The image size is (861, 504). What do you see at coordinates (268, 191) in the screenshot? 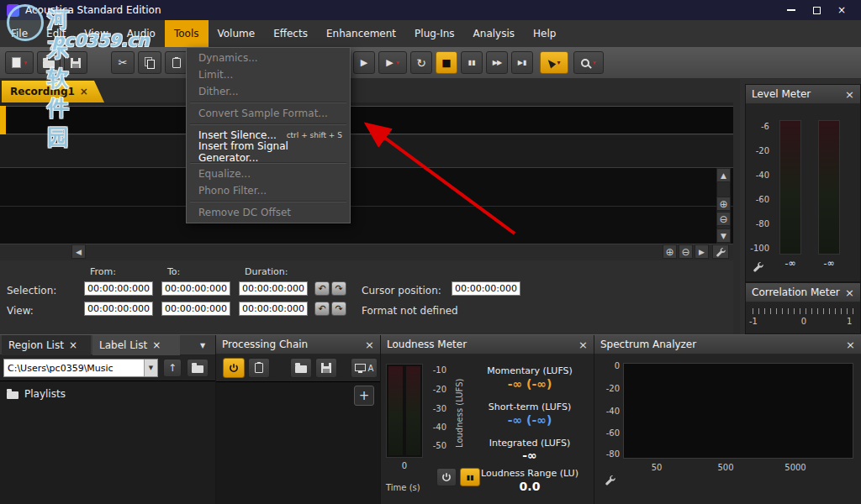
I see `menu-item-phono-filter: Phono Filter...` at bounding box center [268, 191].